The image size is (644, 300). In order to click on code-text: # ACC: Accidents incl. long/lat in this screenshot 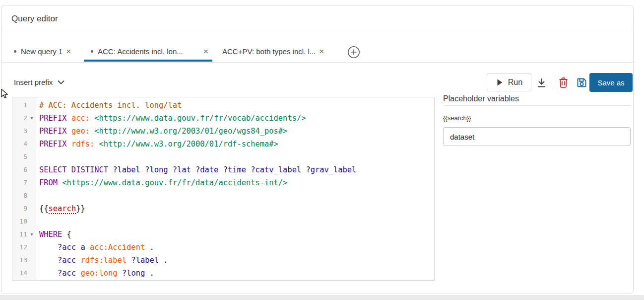, I will do `click(109, 105)`.